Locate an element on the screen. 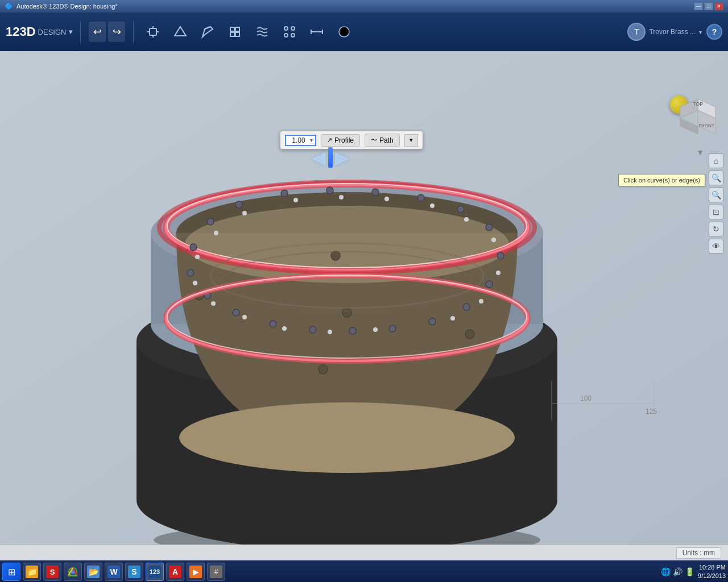 The image size is (728, 582). taskbar-word-button: W is located at coordinates (114, 572).